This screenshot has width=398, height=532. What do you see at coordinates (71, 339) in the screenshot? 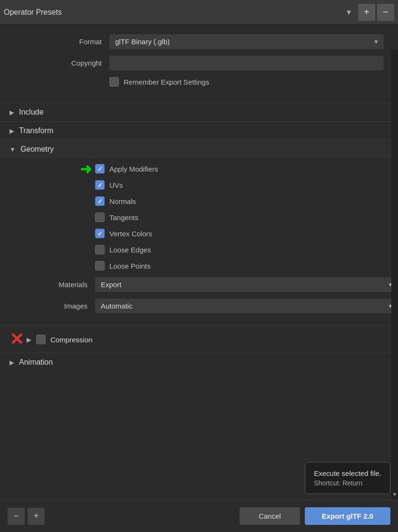
I see `compression-label: Compression` at bounding box center [71, 339].